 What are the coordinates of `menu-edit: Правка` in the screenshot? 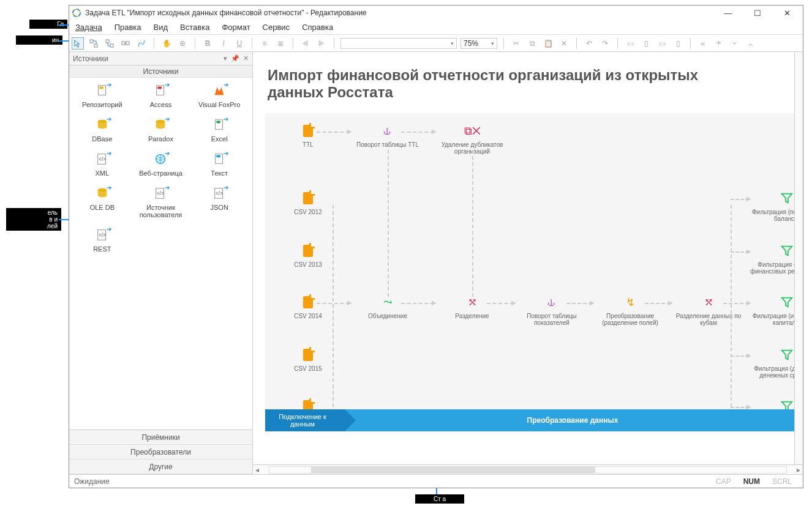 It's located at (128, 27).